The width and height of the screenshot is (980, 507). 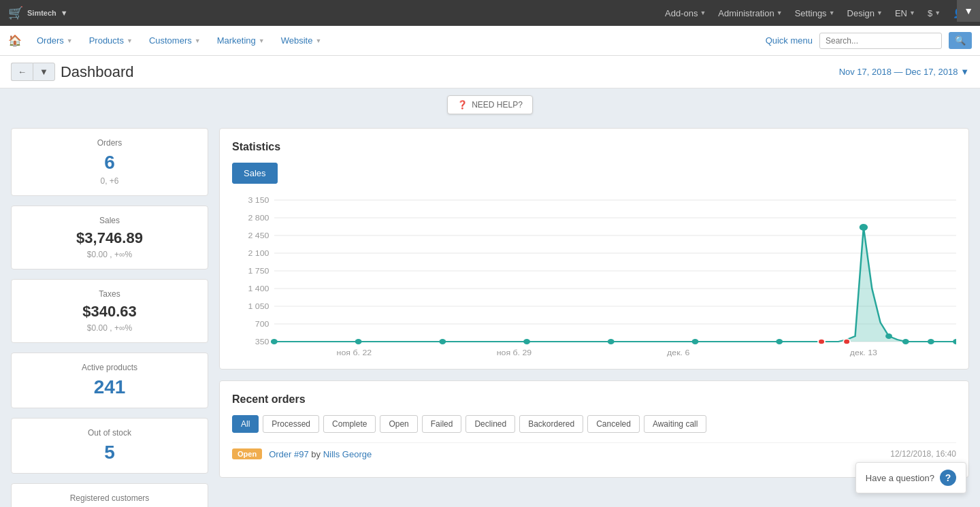 What do you see at coordinates (746, 14) in the screenshot?
I see `administration-label: Administration` at bounding box center [746, 14].